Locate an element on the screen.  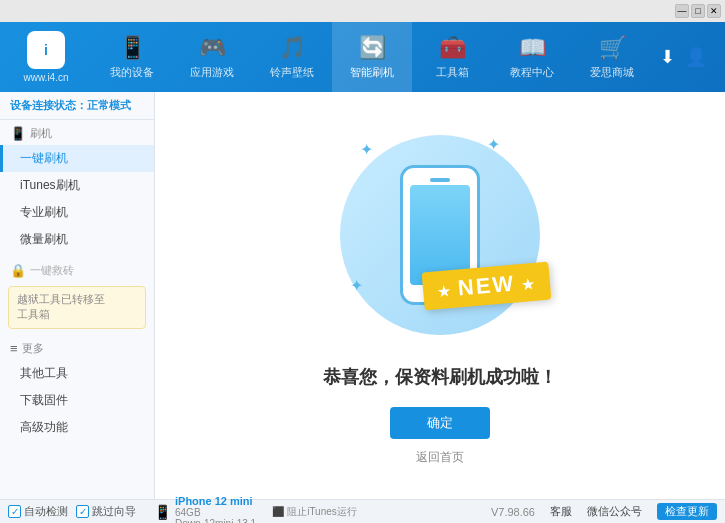
maximize-button: □ is located at coordinates (698, 11).